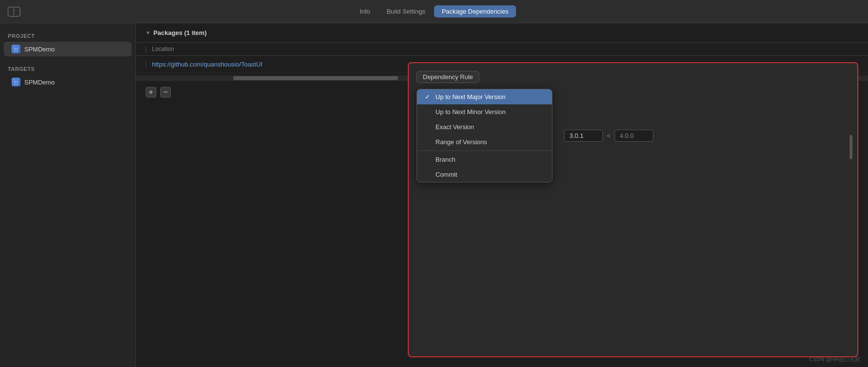  What do you see at coordinates (455, 127) in the screenshot?
I see `dep-option-label-3: Exact Version` at bounding box center [455, 127].